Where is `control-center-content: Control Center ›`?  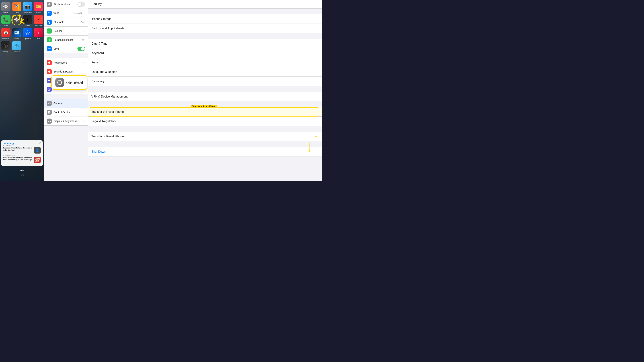 control-center-content: Control Center › is located at coordinates (69, 112).